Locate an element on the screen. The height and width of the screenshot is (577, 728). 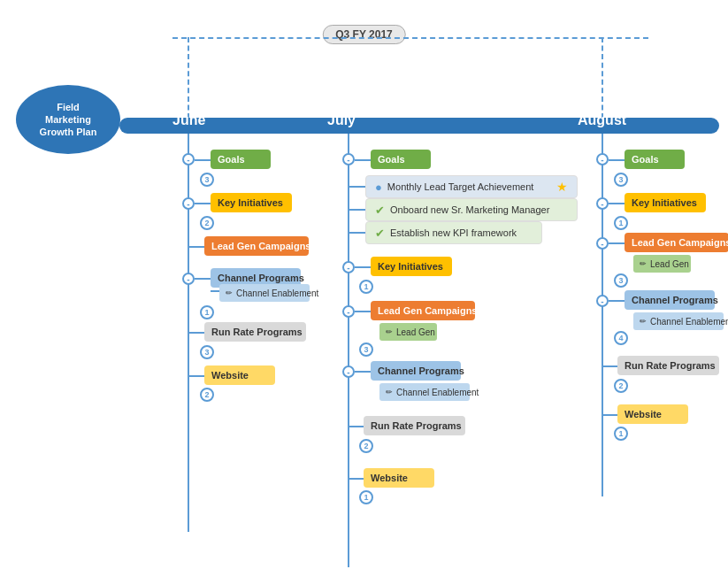
aug-goals-label: Goals is located at coordinates (646, 159).